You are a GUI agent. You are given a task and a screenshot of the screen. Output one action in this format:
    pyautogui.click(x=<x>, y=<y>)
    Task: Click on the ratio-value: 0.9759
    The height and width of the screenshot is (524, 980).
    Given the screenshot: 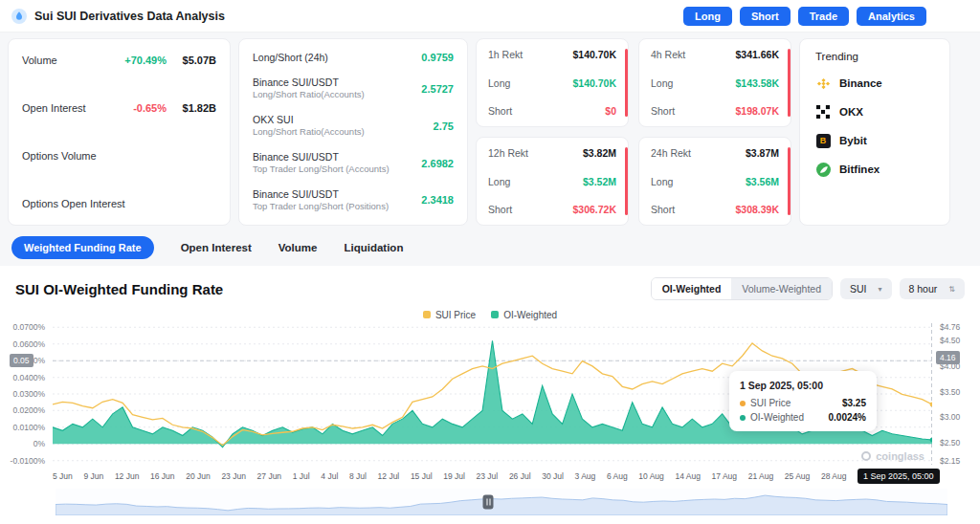 What is the action you would take?
    pyautogui.click(x=437, y=57)
    